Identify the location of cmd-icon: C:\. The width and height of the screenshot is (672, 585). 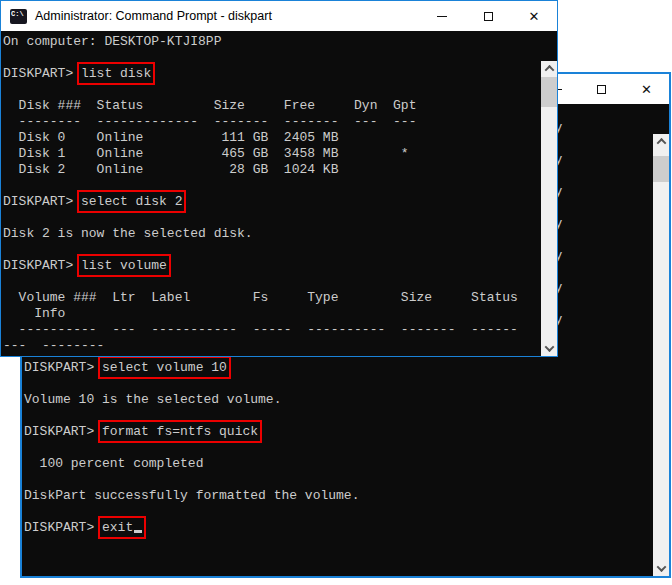
(18, 16).